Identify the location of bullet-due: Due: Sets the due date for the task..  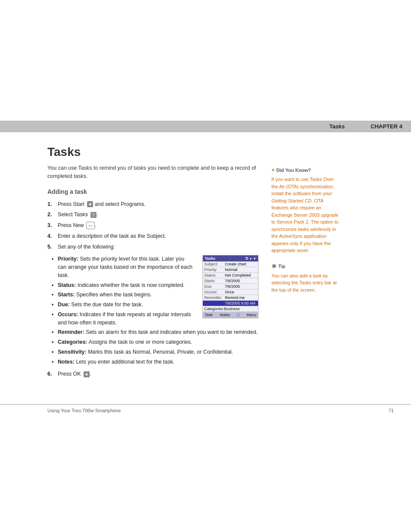
(155, 305).